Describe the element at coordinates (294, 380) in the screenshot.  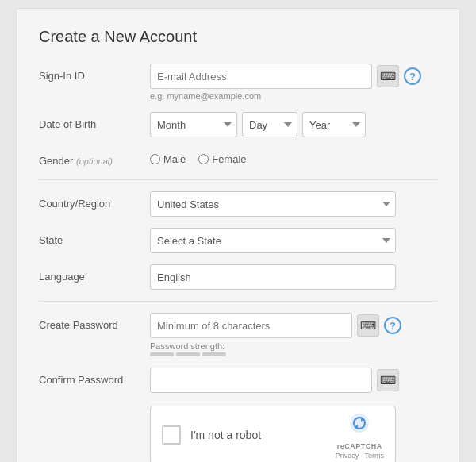
I see `confirm-password-input-group: ⌨` at that location.